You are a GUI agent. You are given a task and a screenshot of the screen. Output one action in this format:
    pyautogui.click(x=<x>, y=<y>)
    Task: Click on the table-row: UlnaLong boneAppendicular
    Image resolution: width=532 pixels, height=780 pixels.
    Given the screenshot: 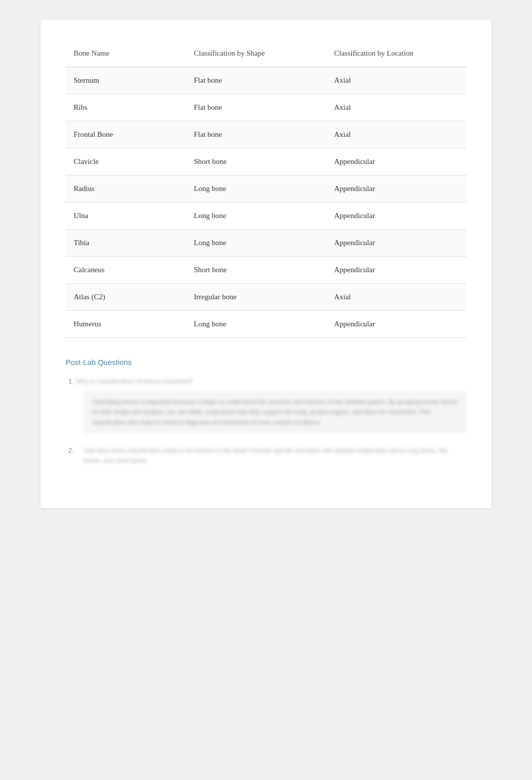 What is the action you would take?
    pyautogui.click(x=266, y=216)
    